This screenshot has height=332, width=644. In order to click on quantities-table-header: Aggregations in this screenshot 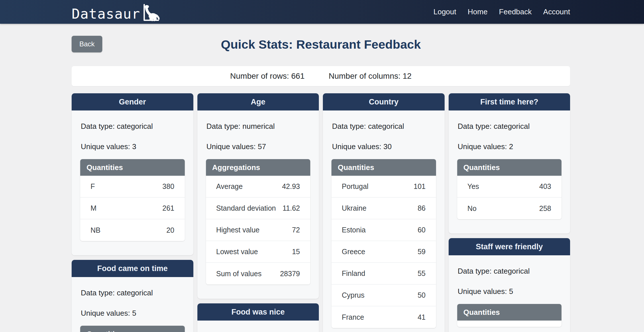, I will do `click(258, 167)`.